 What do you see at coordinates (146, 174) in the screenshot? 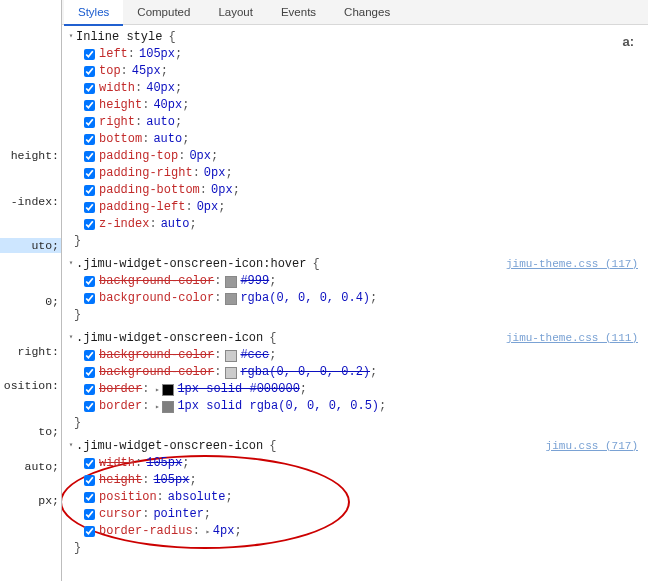
I see `css-property: padding-right` at bounding box center [146, 174].